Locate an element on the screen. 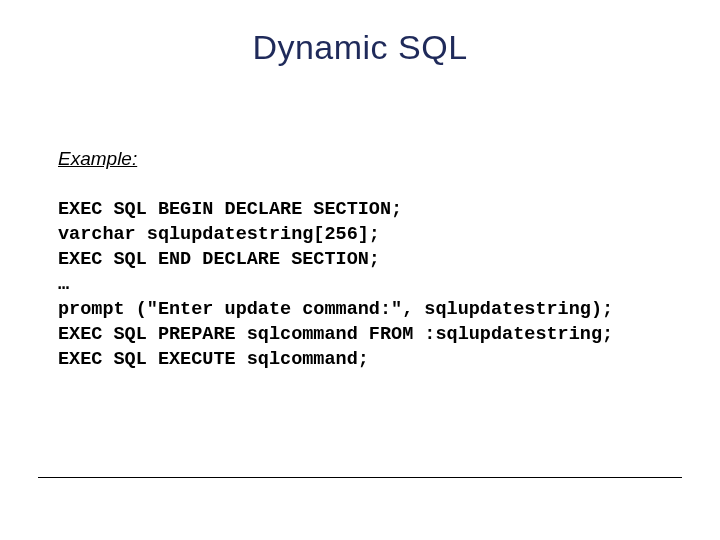 This screenshot has height=540, width=720. slide-title: Dynamic SQL is located at coordinates (360, 48).